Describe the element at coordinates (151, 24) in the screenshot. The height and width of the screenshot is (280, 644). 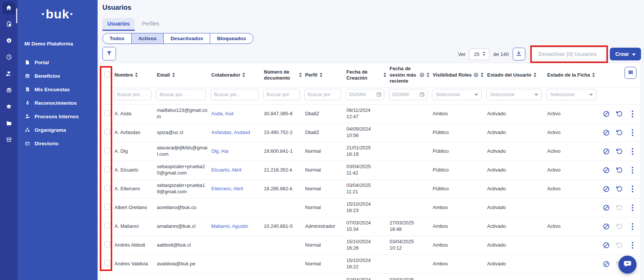
I see `tab-perfiles: Perfiles` at that location.